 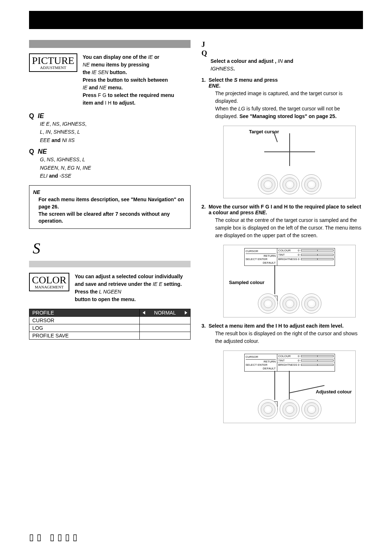 I want to click on step-number: 1., so click(x=204, y=99).